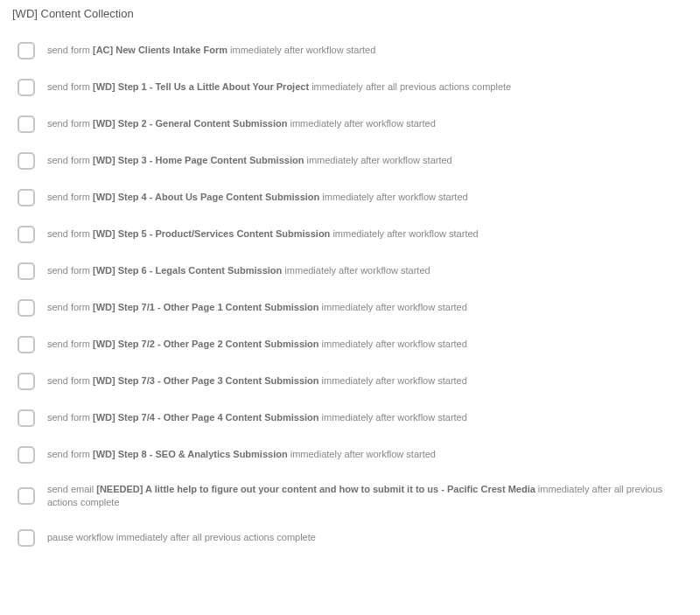  What do you see at coordinates (72, 489) in the screenshot?
I see `step-prefix: send email` at bounding box center [72, 489].